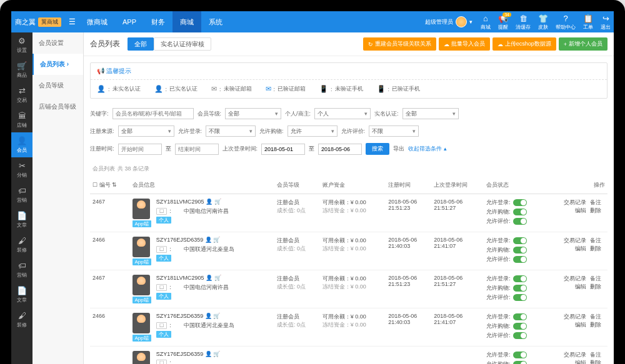 Image resolution: width=625 pixels, height=364 pixels. What do you see at coordinates (101, 89) in the screenshot?
I see `tip-icon: 👤` at bounding box center [101, 89].